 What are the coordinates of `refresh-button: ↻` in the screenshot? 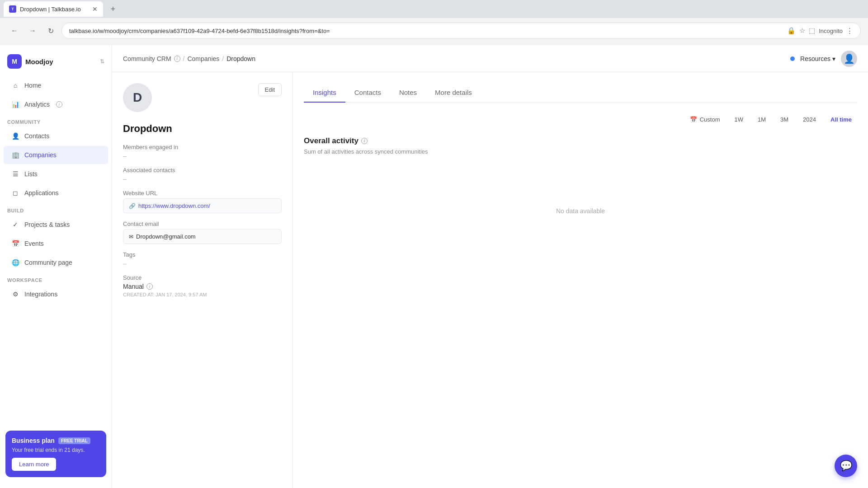 It's located at (51, 31).